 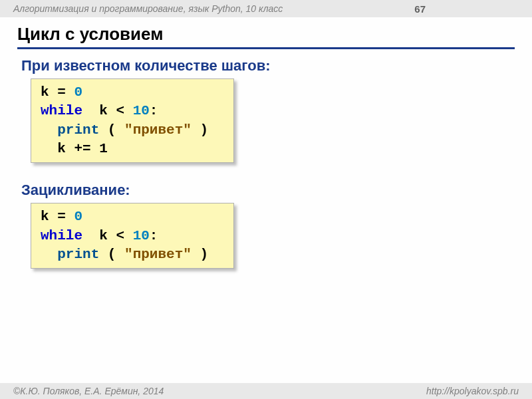 What do you see at coordinates (132, 235) in the screenshot?
I see `code-block-2-wrap: k = 0 while k < 10: print ( "привет" )` at bounding box center [132, 235].